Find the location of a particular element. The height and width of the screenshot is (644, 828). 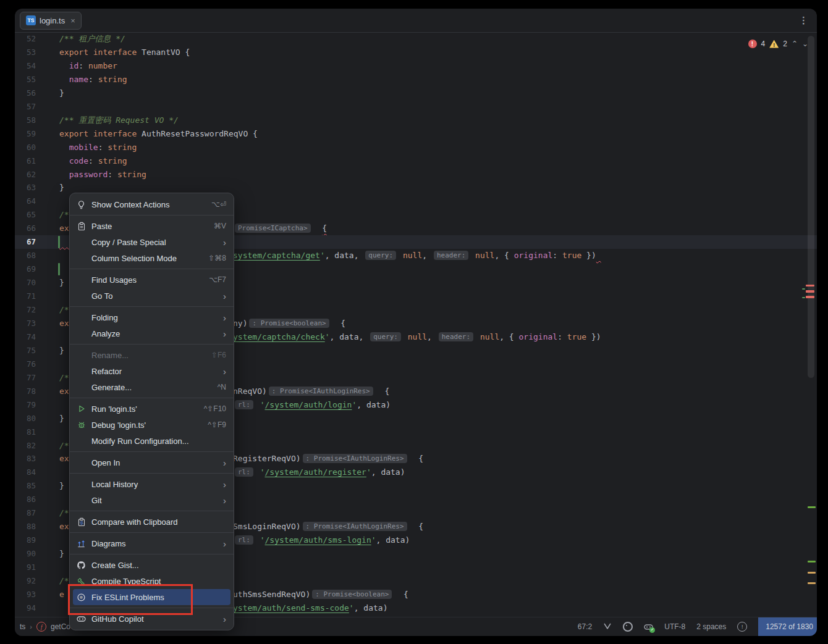

file-encoding: UTF-8 is located at coordinates (675, 627).